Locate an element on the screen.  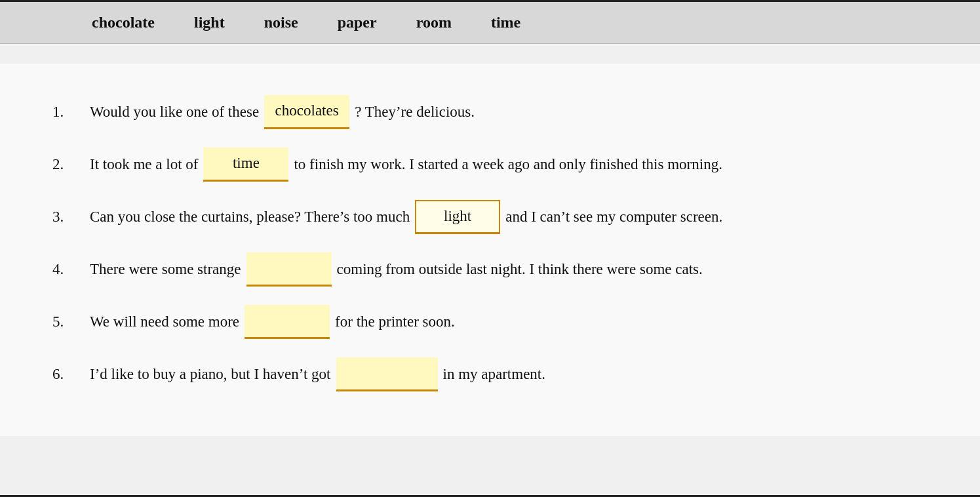
sentence-2-after: to finish my work. I started a week ago … is located at coordinates (507, 165).